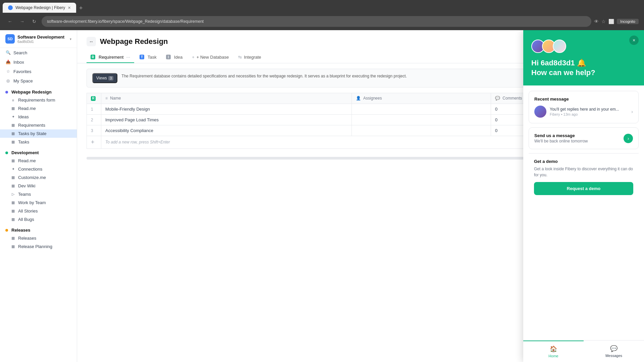 The width and height of the screenshot is (644, 362). I want to click on requirements-label: Requirements, so click(32, 125).